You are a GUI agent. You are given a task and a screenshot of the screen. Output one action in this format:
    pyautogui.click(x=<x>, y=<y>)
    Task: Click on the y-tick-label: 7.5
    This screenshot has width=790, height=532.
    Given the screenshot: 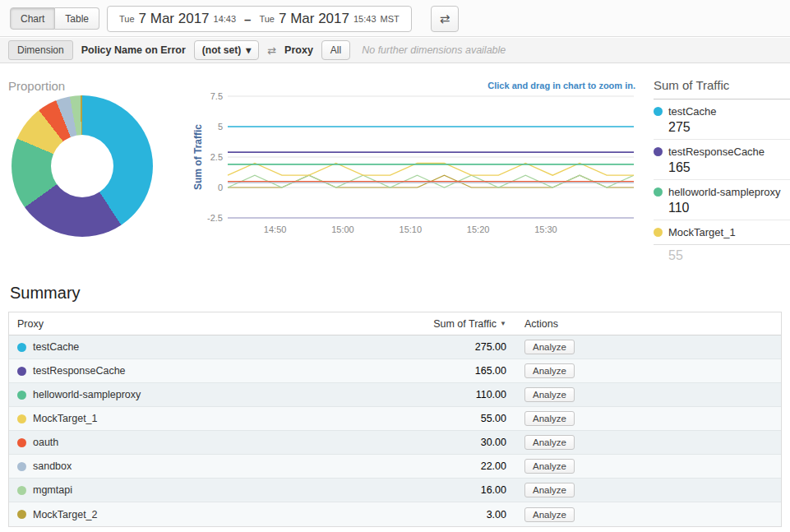 What is the action you would take?
    pyautogui.click(x=217, y=96)
    